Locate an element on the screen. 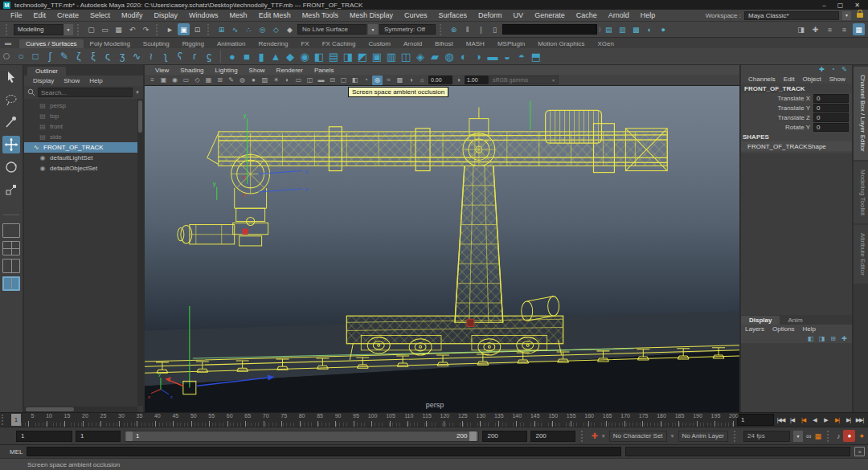 The width and height of the screenshot is (868, 470). outliner-menu-item: Help is located at coordinates (96, 80).